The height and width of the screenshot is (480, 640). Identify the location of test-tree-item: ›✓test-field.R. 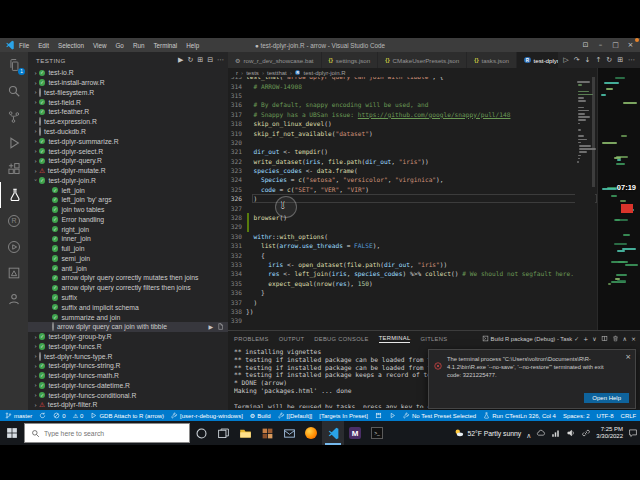
(128, 102).